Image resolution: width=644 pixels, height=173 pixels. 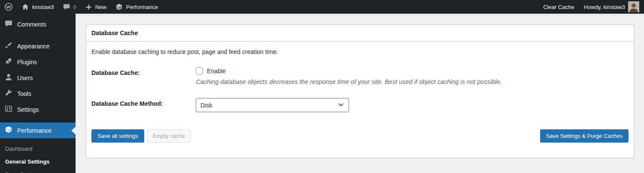 What do you see at coordinates (43, 7) in the screenshot?
I see `site-name-label: kinstaw3` at bounding box center [43, 7].